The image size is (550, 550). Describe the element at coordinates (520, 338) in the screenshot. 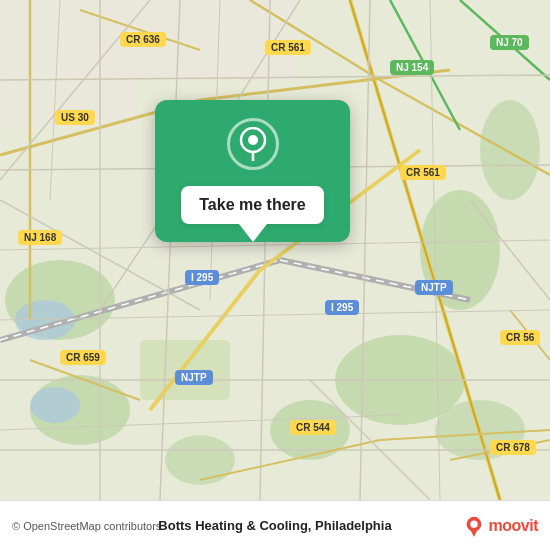

I see `road-label-cr-56: CR 56` at that location.